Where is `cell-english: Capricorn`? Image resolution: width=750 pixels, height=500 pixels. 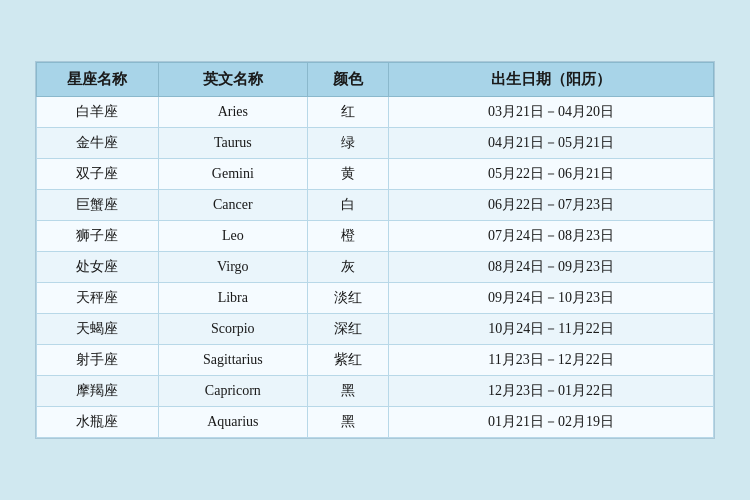 cell-english: Capricorn is located at coordinates (232, 392).